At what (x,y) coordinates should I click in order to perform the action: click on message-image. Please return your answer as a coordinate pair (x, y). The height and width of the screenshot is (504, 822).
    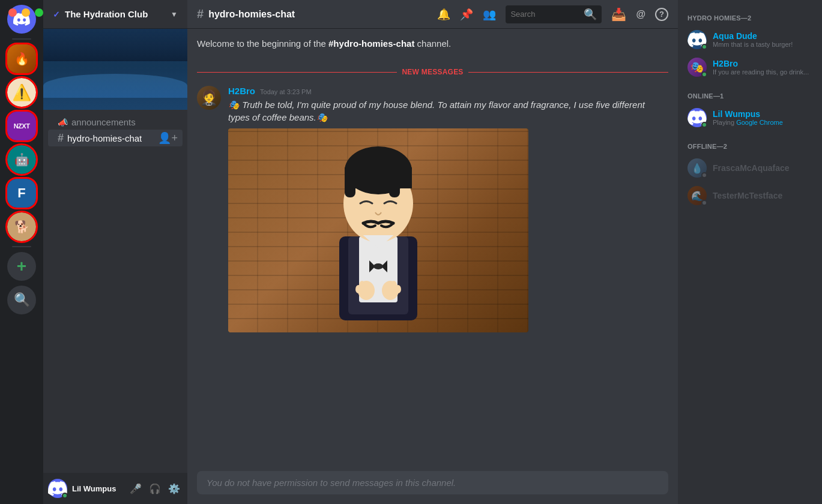
    Looking at the image, I should click on (378, 230).